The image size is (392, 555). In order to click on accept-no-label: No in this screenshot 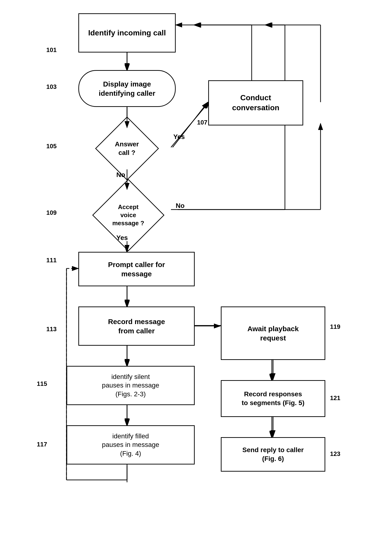, I will do `click(180, 206)`.